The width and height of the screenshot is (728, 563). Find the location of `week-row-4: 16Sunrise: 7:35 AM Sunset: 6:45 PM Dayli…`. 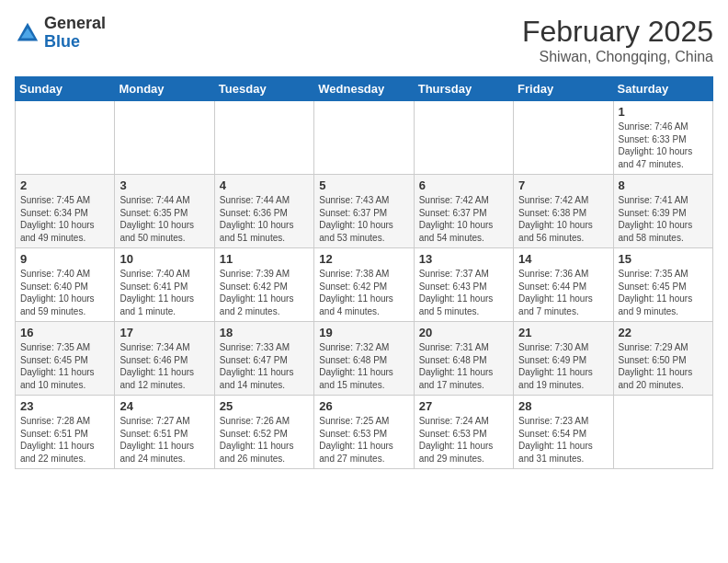

week-row-4: 16Sunrise: 7:35 AM Sunset: 6:45 PM Dayli… is located at coordinates (364, 359).